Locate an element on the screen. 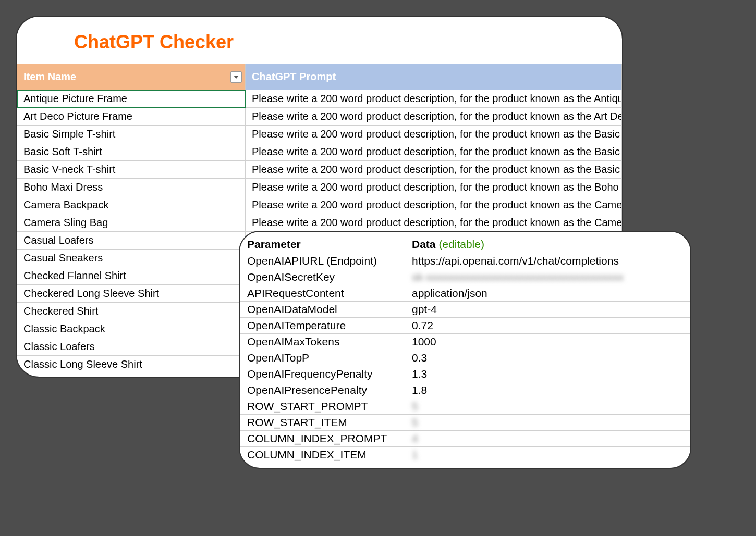  table-row: Basic Soft T-shirtPlease write a 200 wor… is located at coordinates (320, 152).